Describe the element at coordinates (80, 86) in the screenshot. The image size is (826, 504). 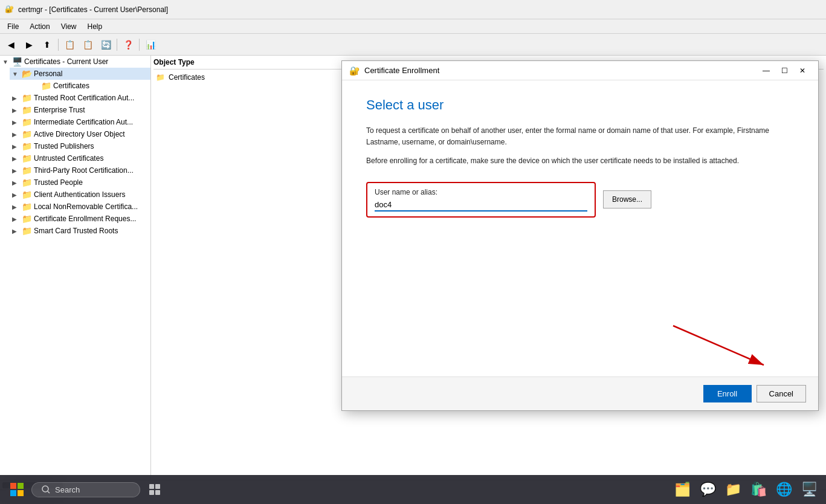
I see `personal-children: 📁 Certificates` at that location.